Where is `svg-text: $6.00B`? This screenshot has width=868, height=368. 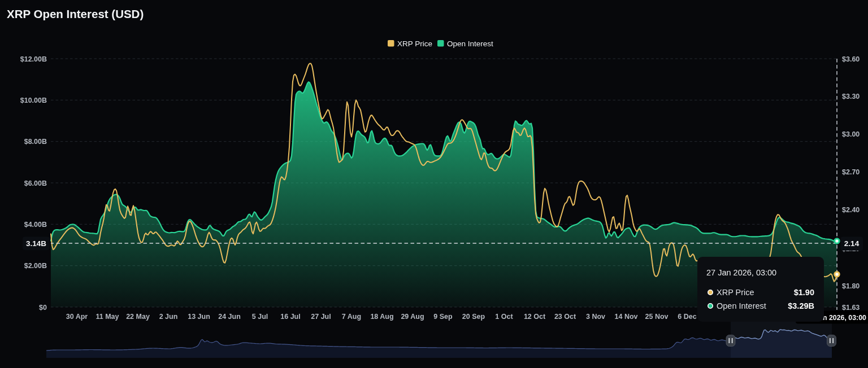
svg-text: $6.00B is located at coordinates (36, 183).